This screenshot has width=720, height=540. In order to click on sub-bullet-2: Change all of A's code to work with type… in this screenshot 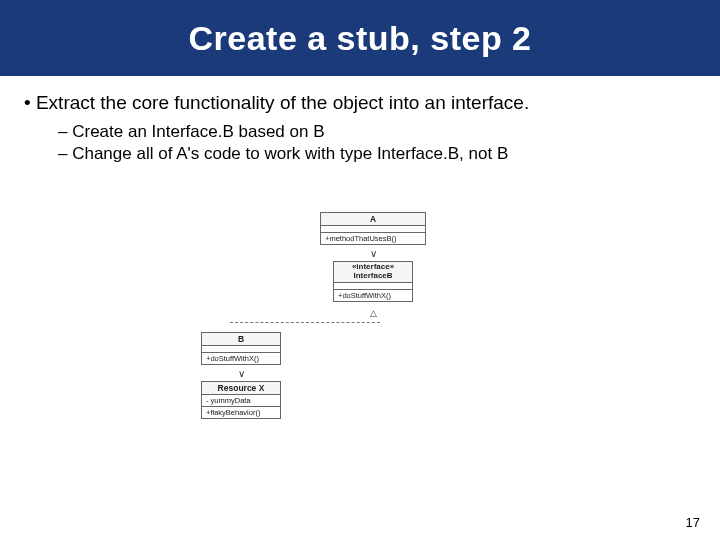, I will do `click(377, 154)`.